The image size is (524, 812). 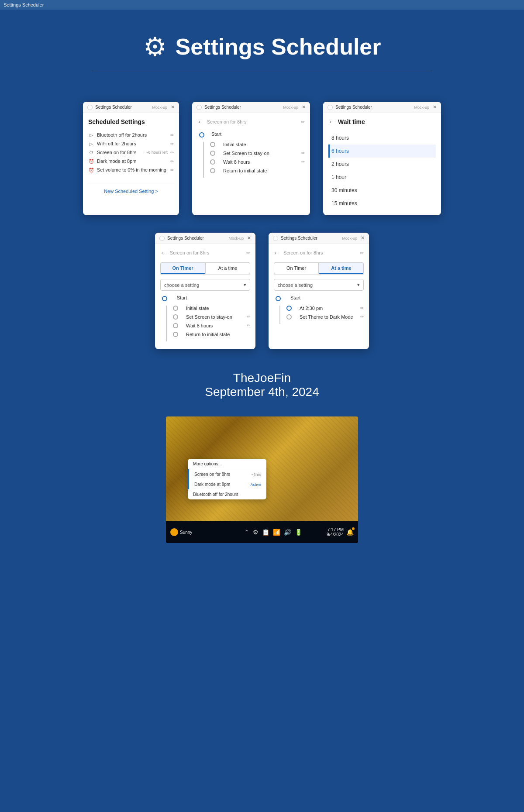 What do you see at coordinates (382, 151) in the screenshot?
I see `wait-option-6h: 6 hours` at bounding box center [382, 151].